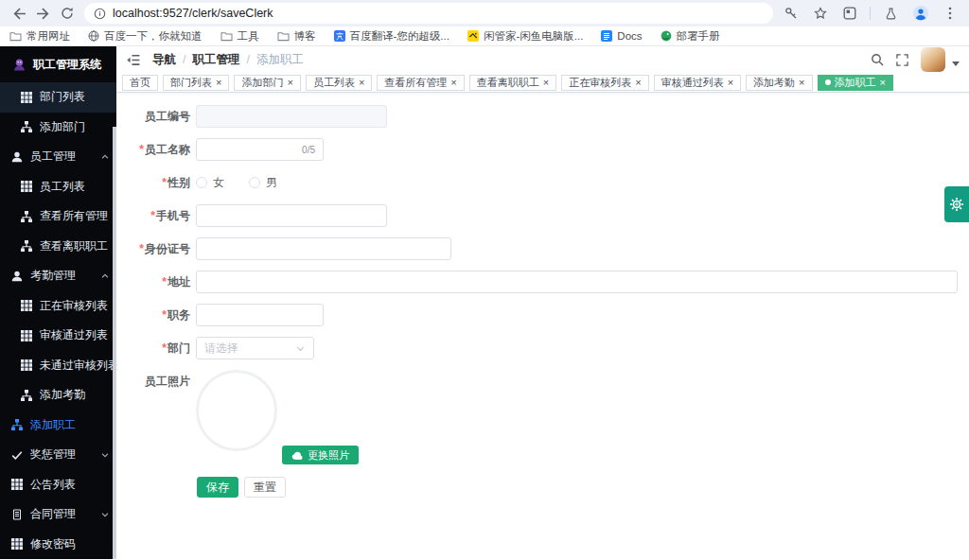 The image size is (969, 560). I want to click on field-label-text: 性别, so click(179, 183).